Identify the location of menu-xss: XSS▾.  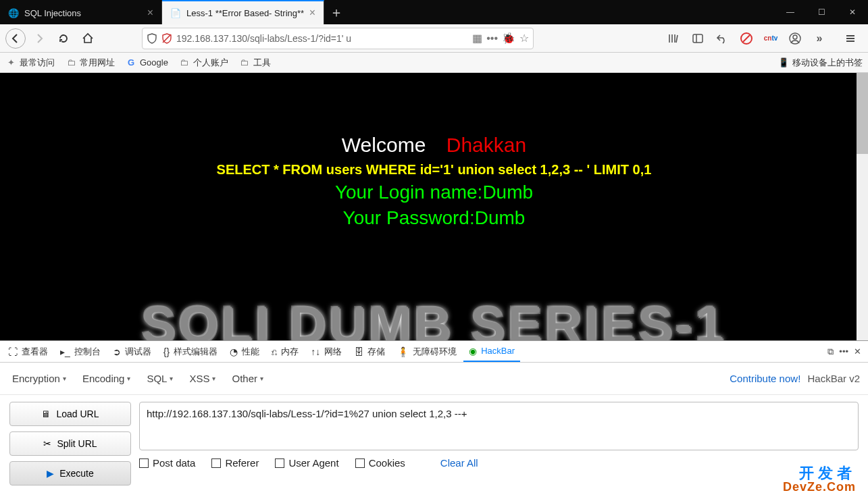
(203, 378).